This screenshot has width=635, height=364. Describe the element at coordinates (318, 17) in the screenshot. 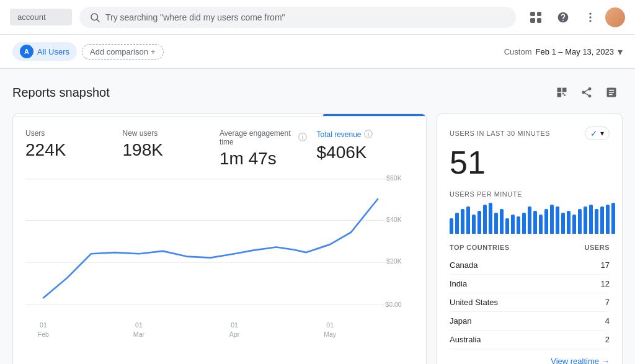

I see `header: account Try searching "where did my user…` at that location.